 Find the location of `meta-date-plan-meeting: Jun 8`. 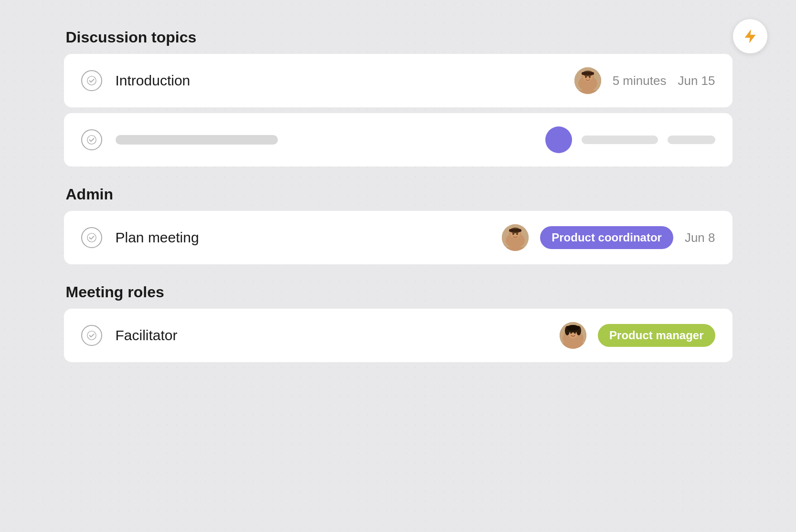

meta-date-plan-meeting: Jun 8 is located at coordinates (700, 238).